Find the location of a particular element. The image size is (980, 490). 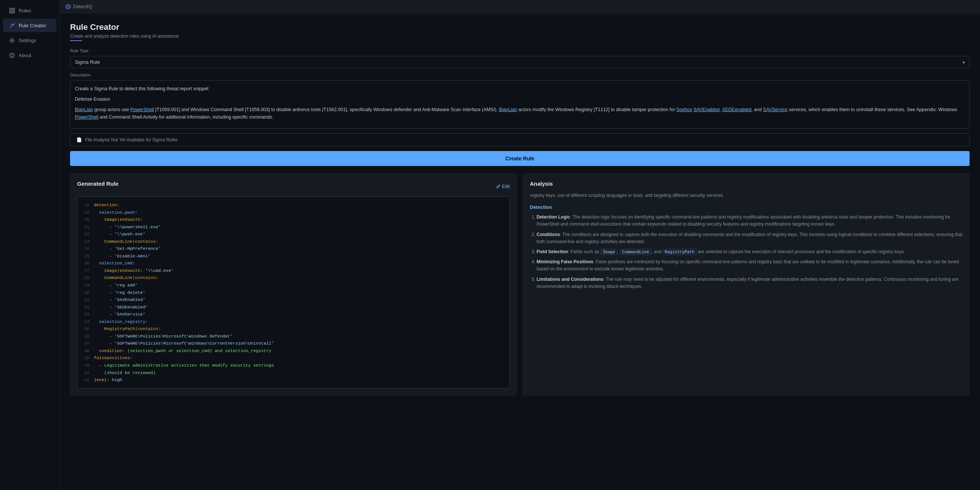

list-item: Limitations and Considerations: The rule… is located at coordinates (749, 283).